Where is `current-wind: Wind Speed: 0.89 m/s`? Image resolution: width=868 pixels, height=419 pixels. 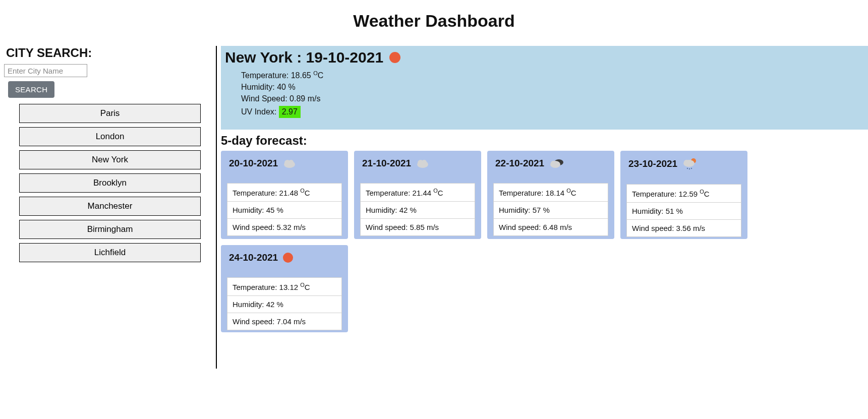 current-wind: Wind Speed: 0.89 m/s is located at coordinates (553, 99).